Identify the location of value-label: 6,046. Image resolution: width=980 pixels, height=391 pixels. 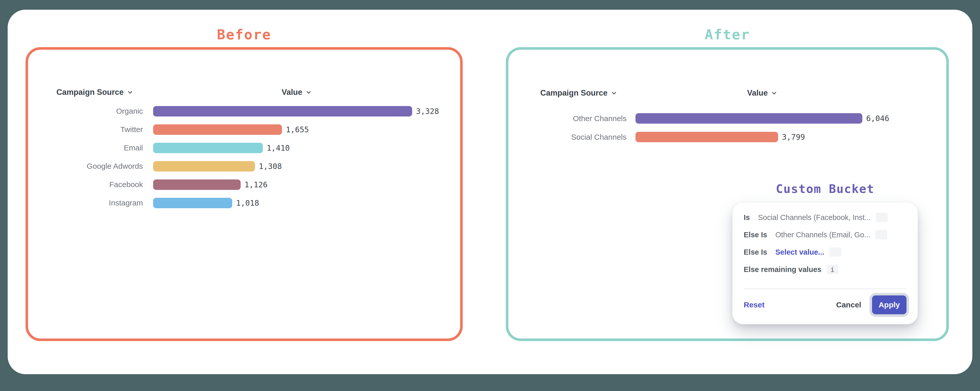
(878, 119).